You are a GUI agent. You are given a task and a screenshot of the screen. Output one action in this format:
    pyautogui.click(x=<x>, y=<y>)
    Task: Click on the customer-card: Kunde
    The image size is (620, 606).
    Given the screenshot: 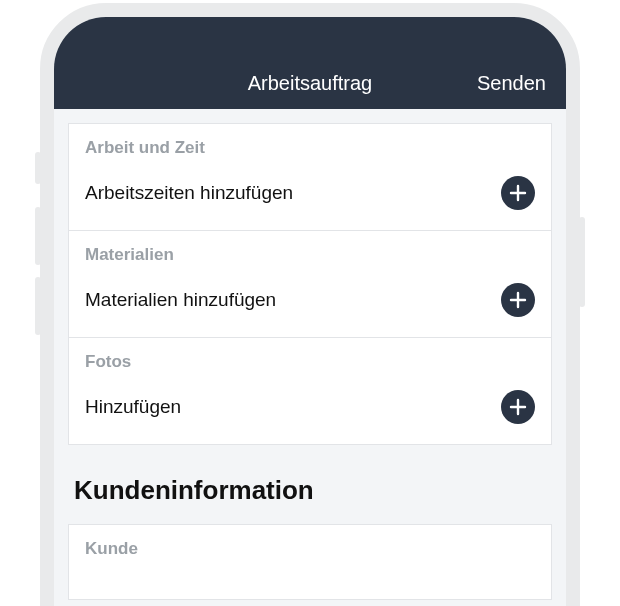 What is the action you would take?
    pyautogui.click(x=310, y=562)
    